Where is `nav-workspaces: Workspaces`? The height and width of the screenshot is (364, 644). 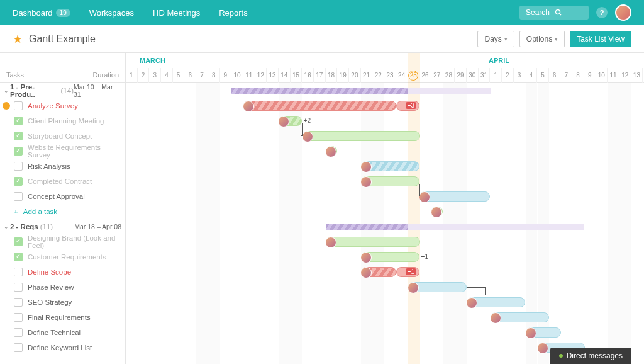
nav-workspaces: Workspaces is located at coordinates (112, 13).